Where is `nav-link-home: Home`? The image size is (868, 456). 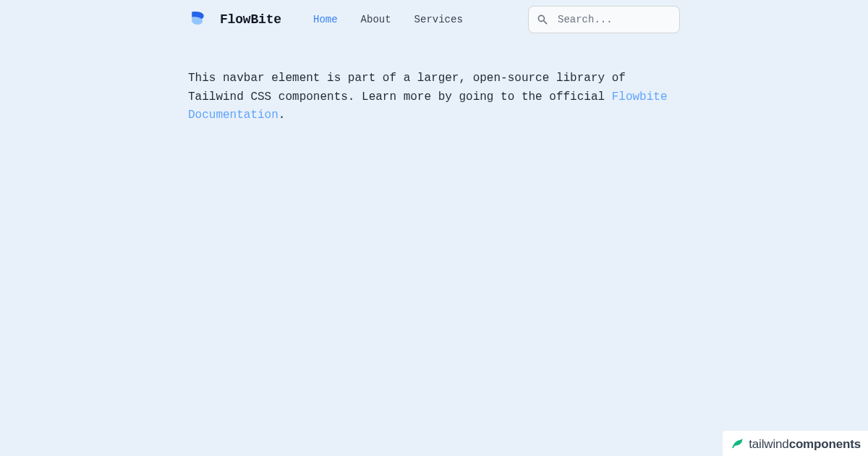 nav-link-home: Home is located at coordinates (326, 20).